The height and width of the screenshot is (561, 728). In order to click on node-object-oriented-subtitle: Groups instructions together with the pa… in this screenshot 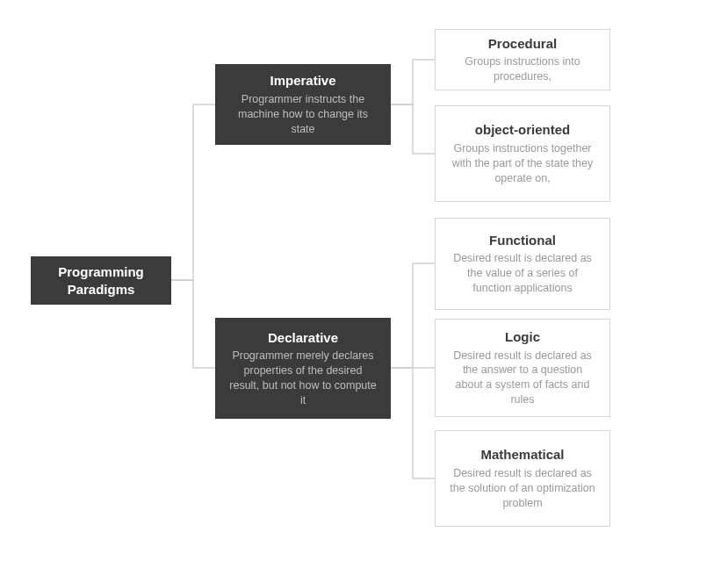, I will do `click(523, 163)`.